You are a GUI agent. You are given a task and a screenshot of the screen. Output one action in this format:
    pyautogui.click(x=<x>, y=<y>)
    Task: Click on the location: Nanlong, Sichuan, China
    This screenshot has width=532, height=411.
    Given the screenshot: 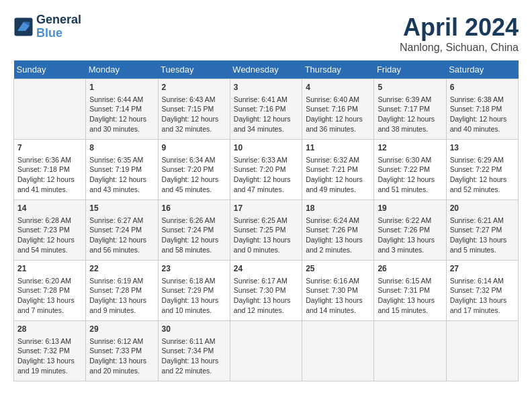 What is the action you would take?
    pyautogui.click(x=459, y=48)
    